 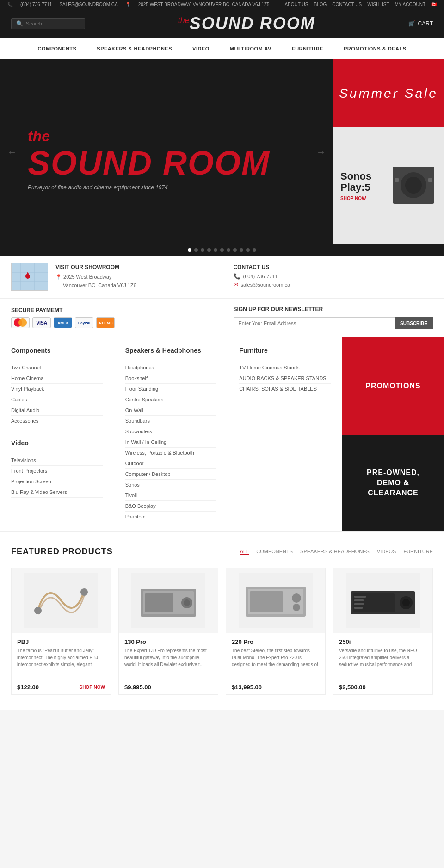 I want to click on product-info-250i: 250i Versatile and intuitive to use, the…, so click(x=383, y=656).